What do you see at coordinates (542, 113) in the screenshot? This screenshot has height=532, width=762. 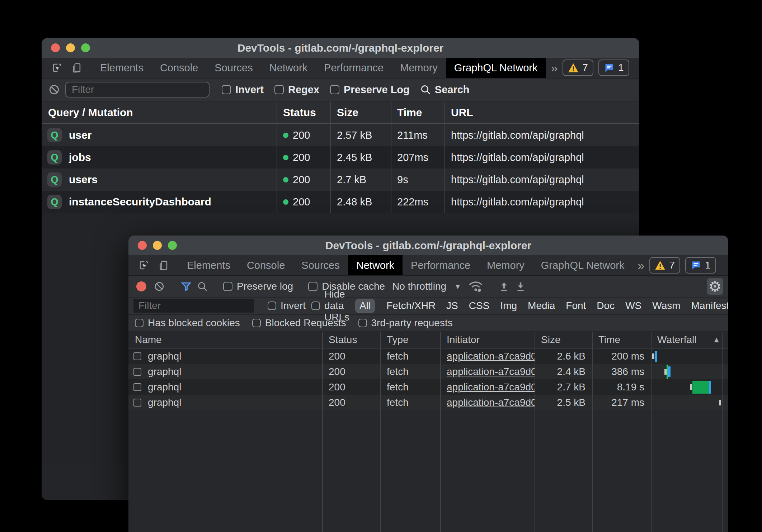 I see `col-url: URL` at bounding box center [542, 113].